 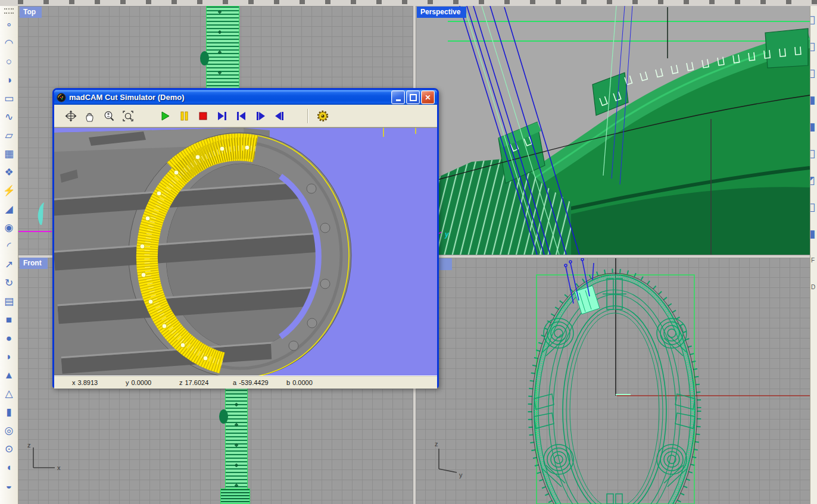 What do you see at coordinates (9, 320) in the screenshot?
I see `box-icon: ■` at bounding box center [9, 320].